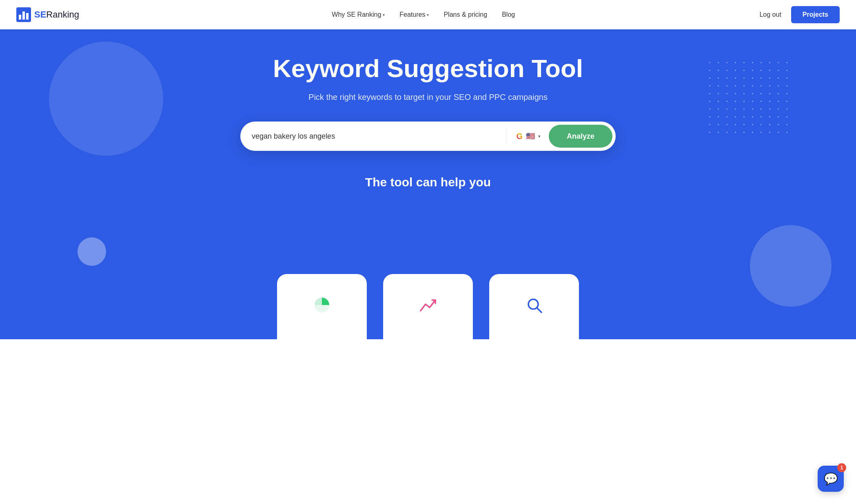  Describe the element at coordinates (424, 15) in the screenshot. I see `nav-links: Why SE Ranking ▾ Features ▾ Plans & pric…` at that location.